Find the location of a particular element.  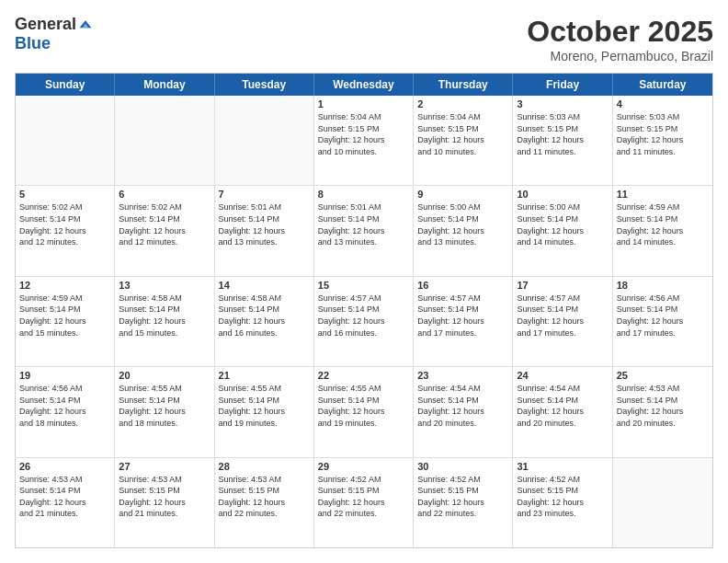

calendar-cell: 8Sunrise: 5:01 AM Sunset: 5:14 PM Daylig… is located at coordinates (364, 230).